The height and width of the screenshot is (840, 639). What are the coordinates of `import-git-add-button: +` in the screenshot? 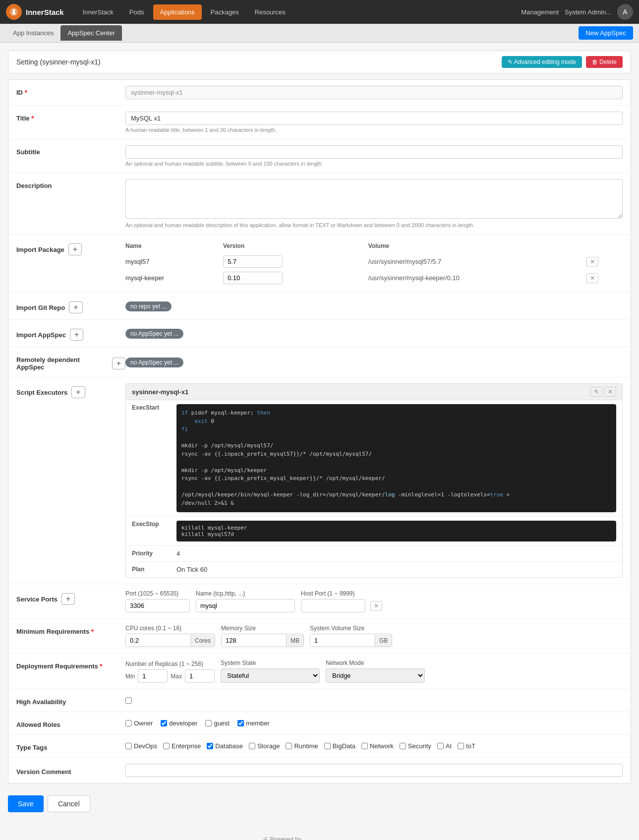 It's located at (75, 307).